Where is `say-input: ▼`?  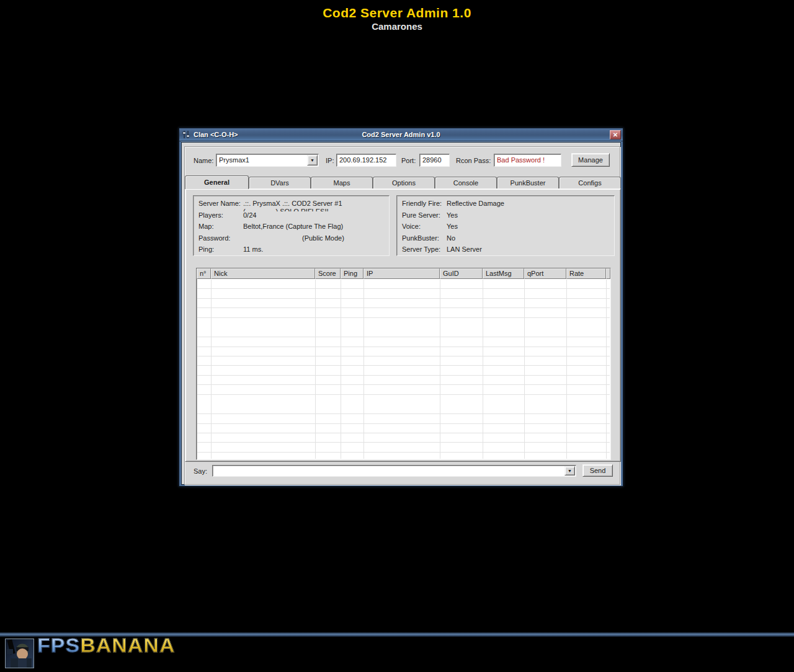
say-input: ▼ is located at coordinates (395, 471).